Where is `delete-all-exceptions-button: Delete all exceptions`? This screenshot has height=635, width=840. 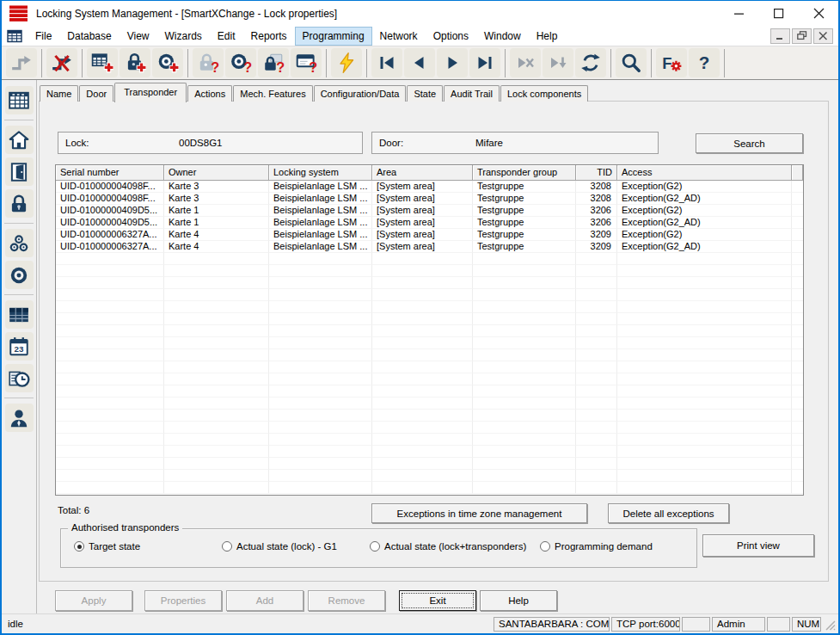
delete-all-exceptions-button: Delete all exceptions is located at coordinates (669, 513).